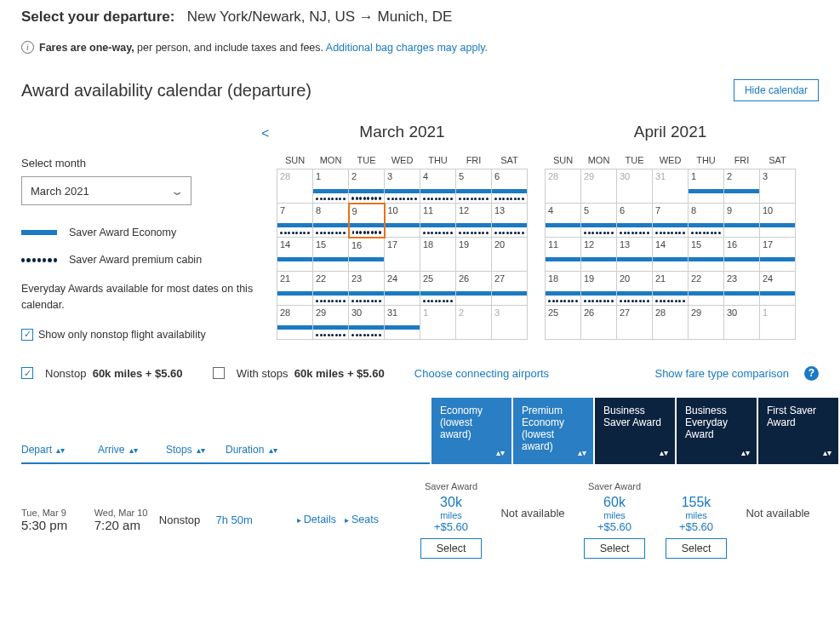 The image size is (840, 620). Describe the element at coordinates (177, 191) in the screenshot. I see `chevron-down-icon: ⌄` at that location.